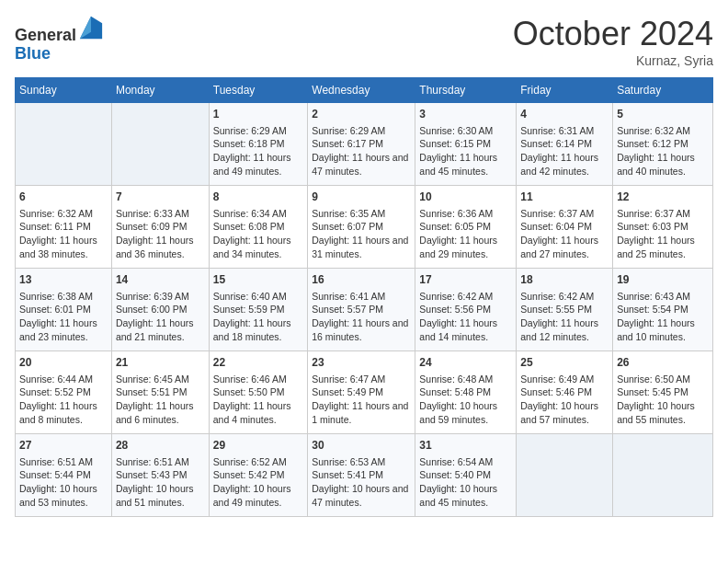 This screenshot has width=728, height=563. Describe the element at coordinates (361, 280) in the screenshot. I see `day-number: 16` at that location.